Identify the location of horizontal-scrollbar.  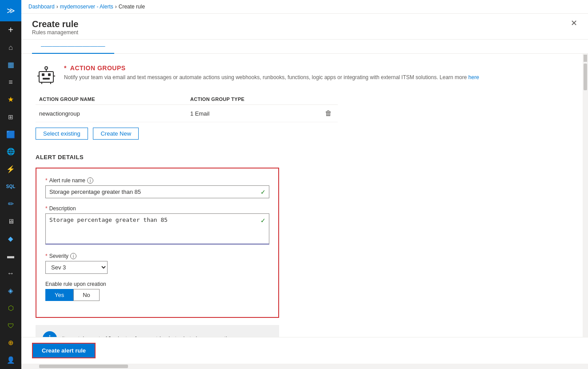
(305, 366).